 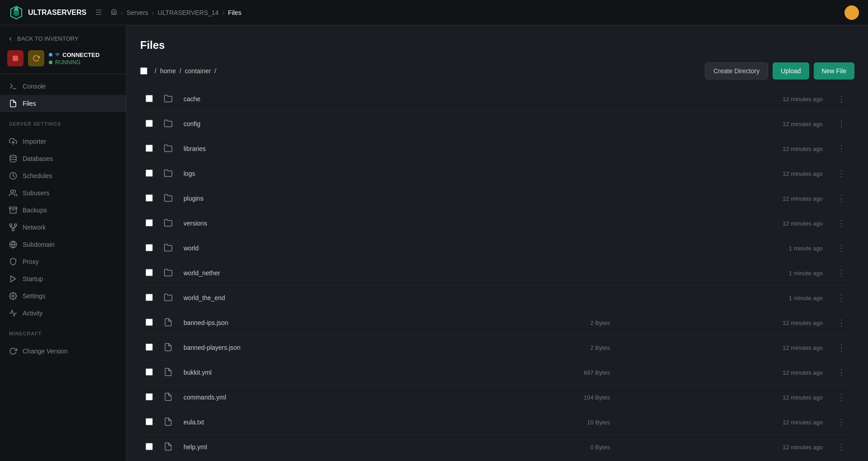 What do you see at coordinates (63, 159) in the screenshot?
I see `sidebar-item-databases: Databases` at bounding box center [63, 159].